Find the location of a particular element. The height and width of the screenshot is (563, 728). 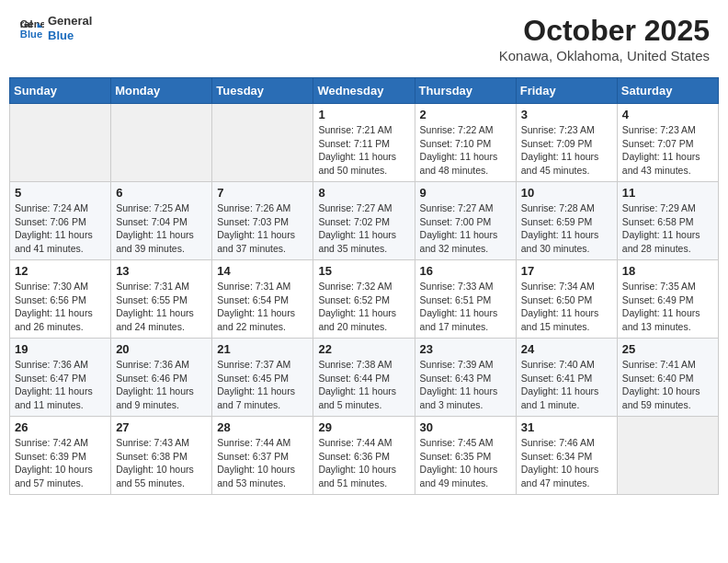

calendar-cell: 14Sunrise: 7:31 AM Sunset: 6:54 PM Dayli… is located at coordinates (263, 300).